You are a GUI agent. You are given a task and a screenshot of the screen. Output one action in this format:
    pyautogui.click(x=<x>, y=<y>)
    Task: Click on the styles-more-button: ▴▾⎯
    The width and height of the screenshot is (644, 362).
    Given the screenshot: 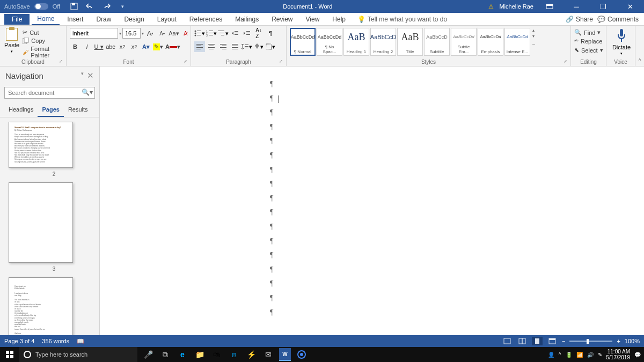 What is the action you would take?
    pyautogui.click(x=536, y=36)
    